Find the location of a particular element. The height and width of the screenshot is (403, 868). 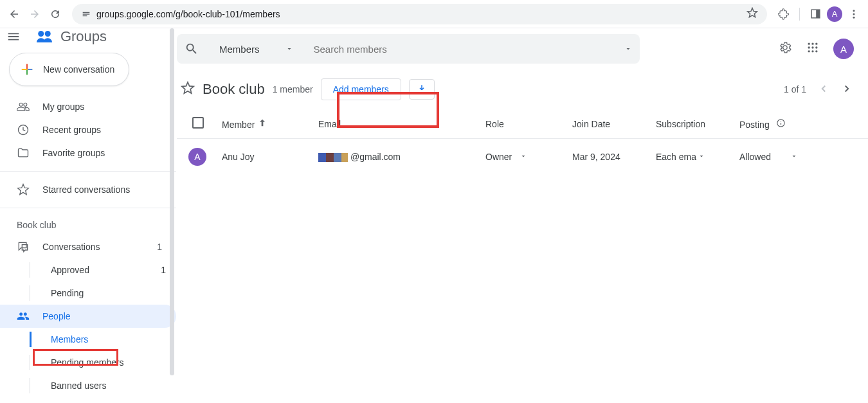

member-email: @gmail.com is located at coordinates (397, 157).